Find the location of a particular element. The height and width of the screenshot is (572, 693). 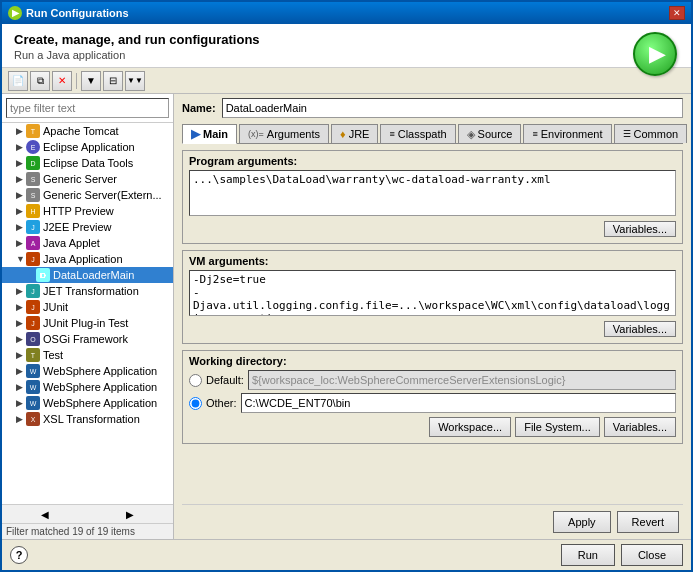

tree-item-j2ee-preview: ▶ J J2EE Preview is located at coordinates (88, 227).